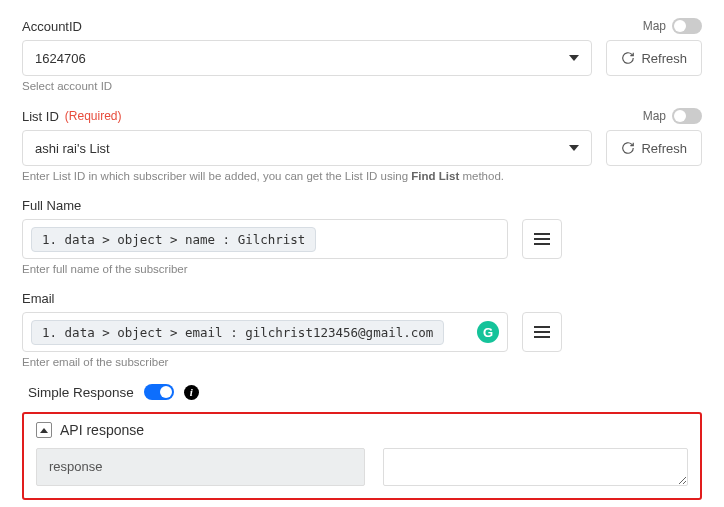 This screenshot has width=724, height=507. I want to click on list-id-helper: Enter List ID in which subscriber will b…, so click(362, 176).